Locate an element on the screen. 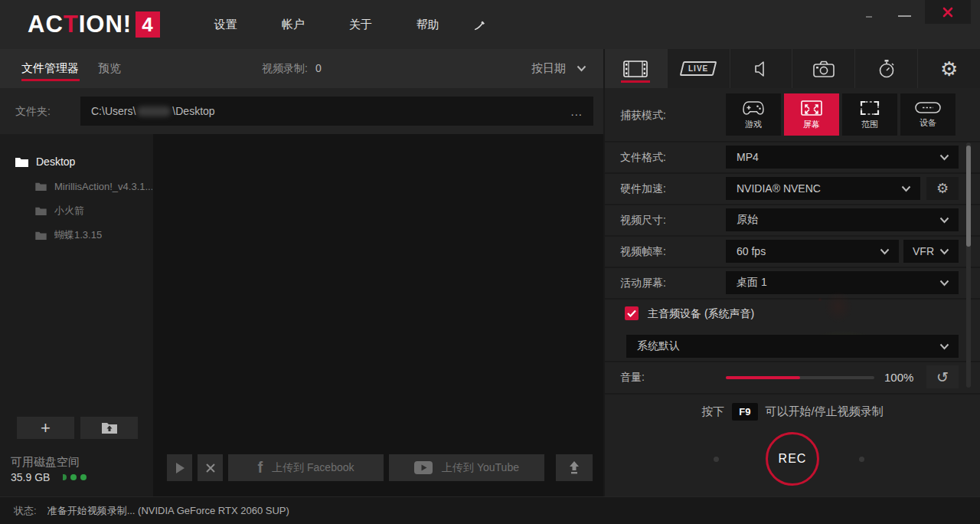 This screenshot has width=980, height=524. titlebar: ACTION! 4 设置 帐户 关于 帮助 is located at coordinates (490, 25).